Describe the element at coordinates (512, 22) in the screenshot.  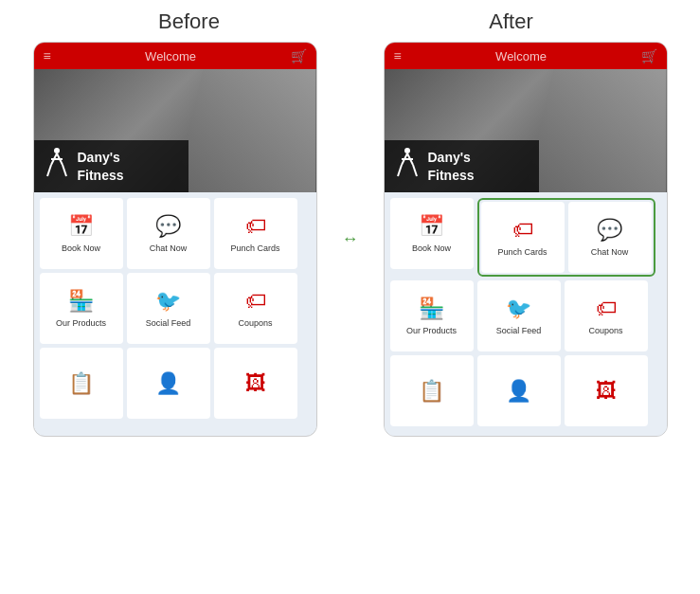
I see `after-label: After` at that location.